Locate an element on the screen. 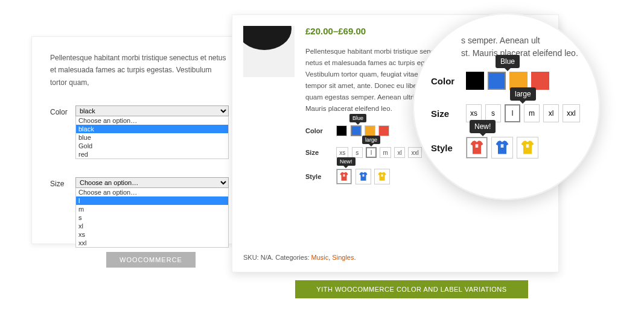  zoom-style-swatch-red is located at coordinates (477, 148).